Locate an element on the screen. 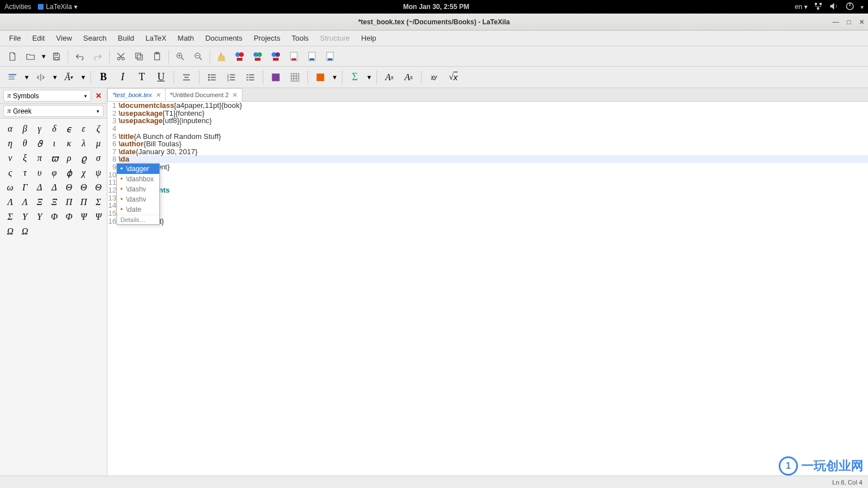  math-env-button is located at coordinates (320, 77).